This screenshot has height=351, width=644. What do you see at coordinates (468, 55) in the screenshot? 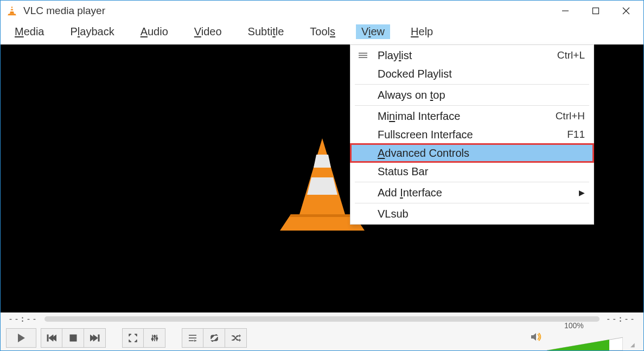
I see `menu-item-label: Playlist` at bounding box center [468, 55].